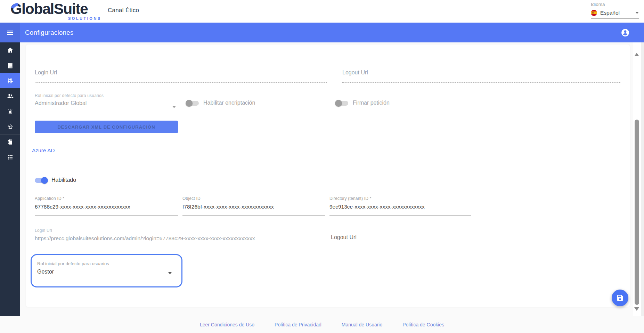 This screenshot has width=644, height=333. What do you see at coordinates (400, 207) in the screenshot?
I see `directory-tenant-id-value: 9ec913ce-xxxx-xxxx-xxxx-xxxxxxxxxxxx` at bounding box center [400, 207].